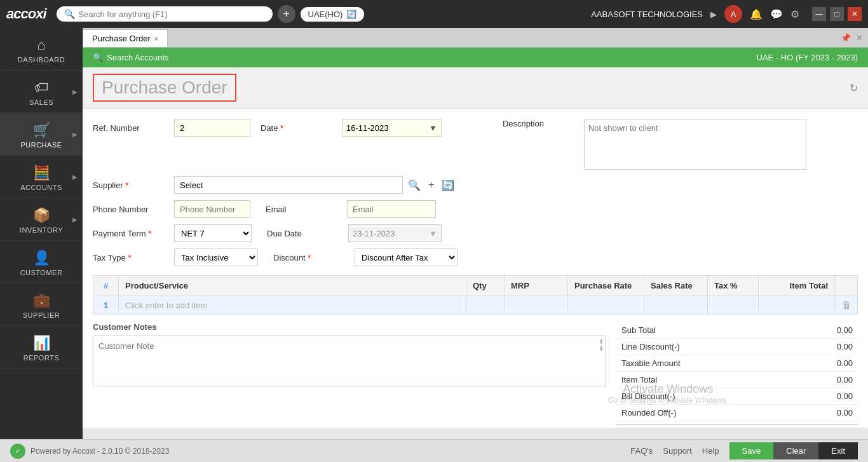  I want to click on clear-button: Clear, so click(796, 451).